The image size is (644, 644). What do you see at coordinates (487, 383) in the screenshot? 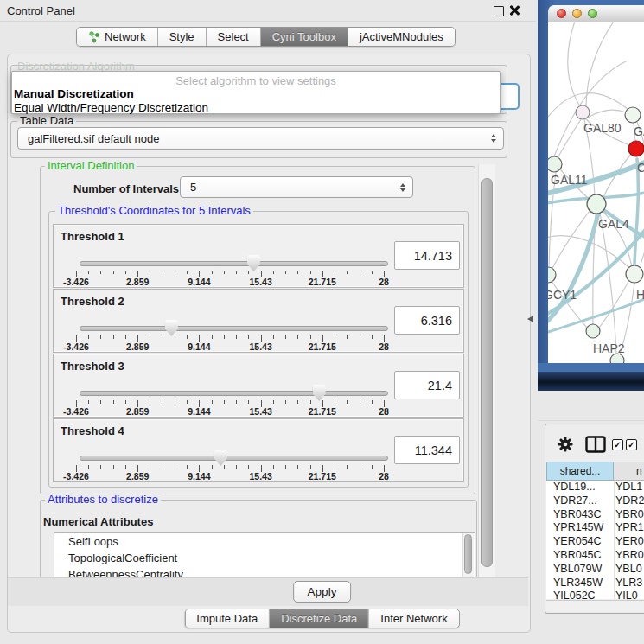
I see `panel-scrollbar` at bounding box center [487, 383].